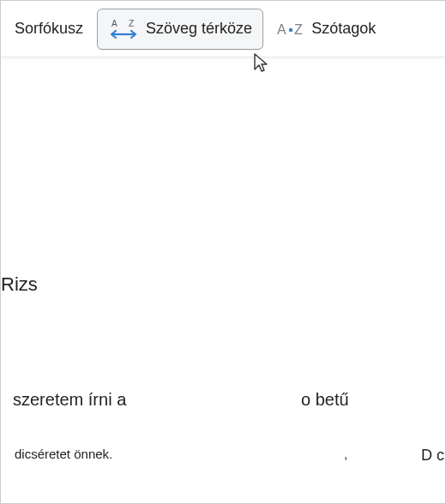  I want to click on text-szeretem: szeretem írni a, so click(69, 399).